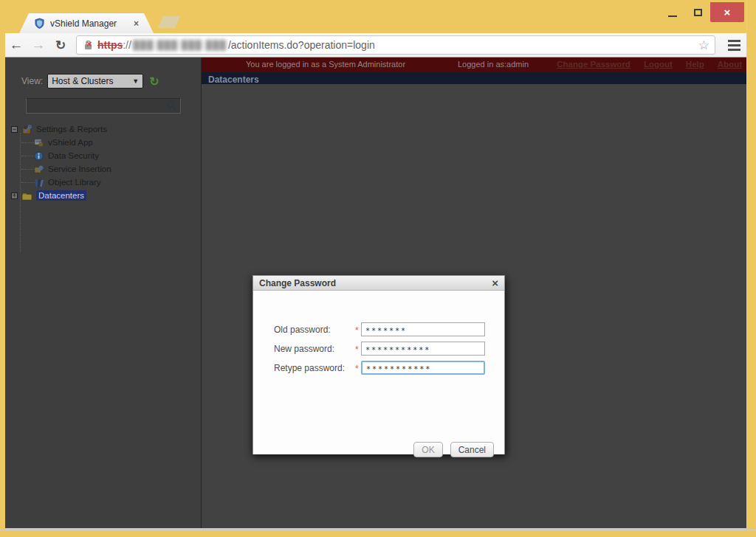 The height and width of the screenshot is (537, 756). What do you see at coordinates (493, 64) in the screenshot?
I see `logged-in-as-text: Logged in as:admin` at bounding box center [493, 64].